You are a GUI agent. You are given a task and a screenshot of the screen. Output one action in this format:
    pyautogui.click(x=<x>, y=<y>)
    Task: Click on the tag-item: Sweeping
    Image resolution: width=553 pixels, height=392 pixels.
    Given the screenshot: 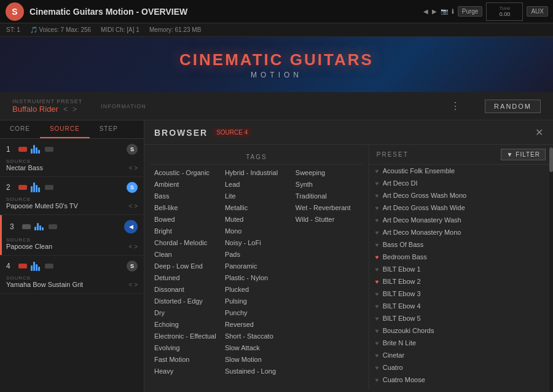 What is the action you would take?
    pyautogui.click(x=327, y=173)
    